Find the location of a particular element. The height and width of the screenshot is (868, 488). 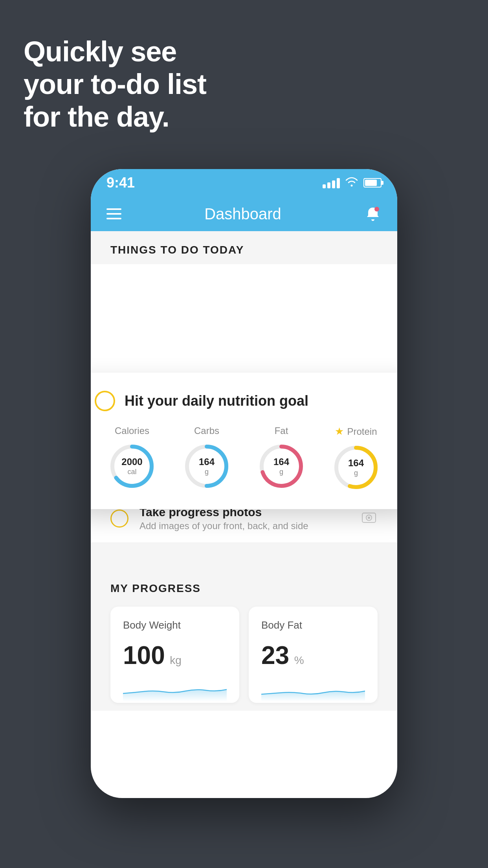

fat-donut: 164 g is located at coordinates (281, 466).